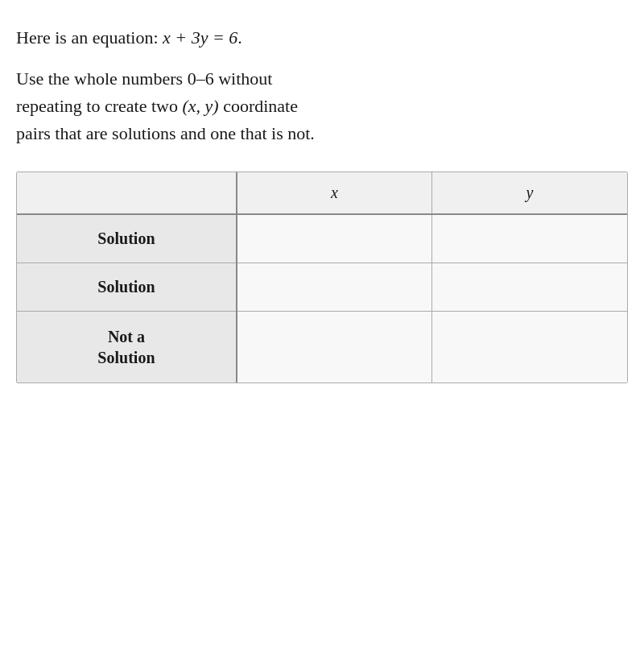 This screenshot has width=644, height=645. I want to click on row2-x, so click(335, 287).